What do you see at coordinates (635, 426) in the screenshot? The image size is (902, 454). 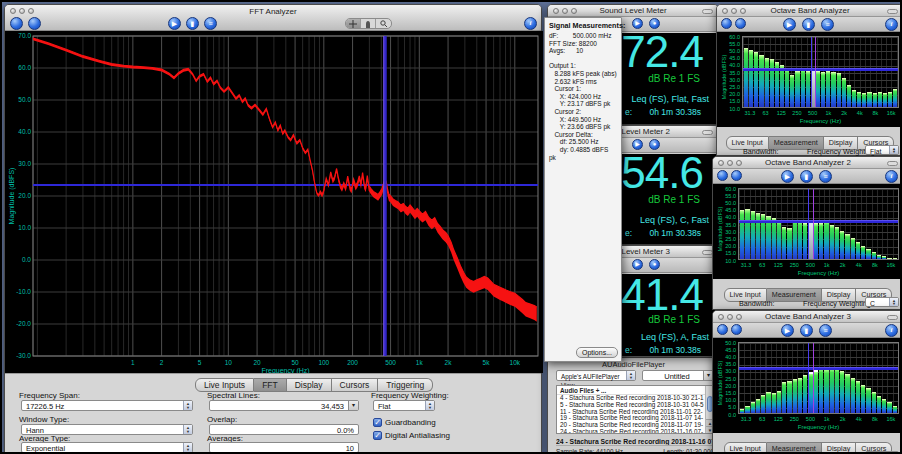 I see `file-list-item: 20 - Stachura Scribe Red recording 2018-…` at bounding box center [635, 426].